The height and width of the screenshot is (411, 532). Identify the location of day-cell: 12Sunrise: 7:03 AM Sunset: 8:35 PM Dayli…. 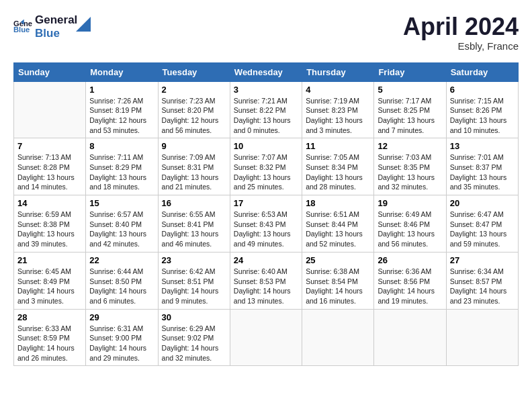
(410, 167).